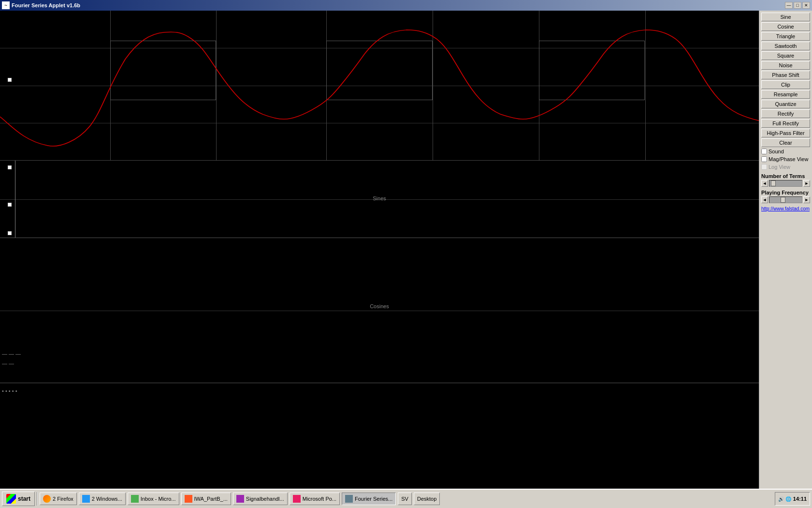 Image resolution: width=812 pixels, height=508 pixels. I want to click on taskbar-inbox: Inbox - Micro..., so click(154, 499).